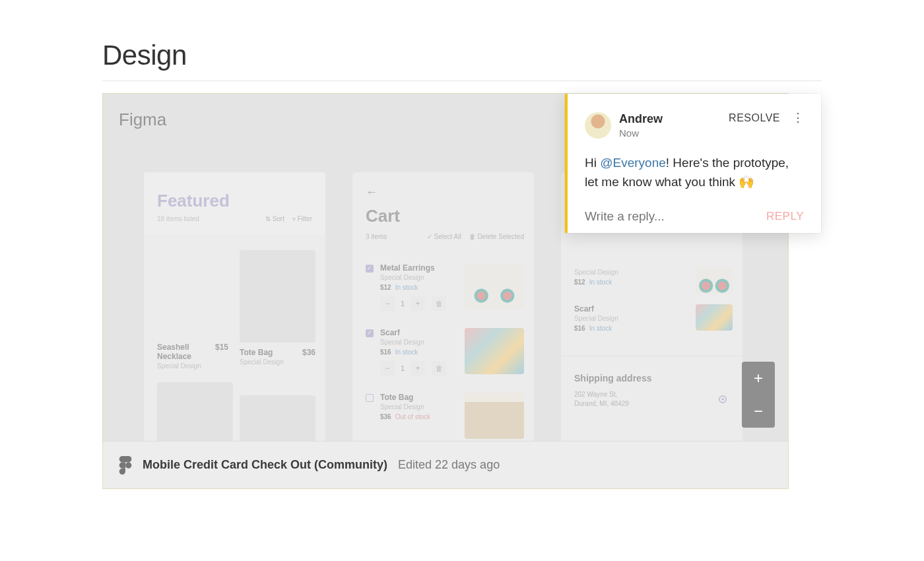 The height and width of the screenshot is (561, 924). I want to click on cart-item-name: Metal Earrings, so click(419, 268).